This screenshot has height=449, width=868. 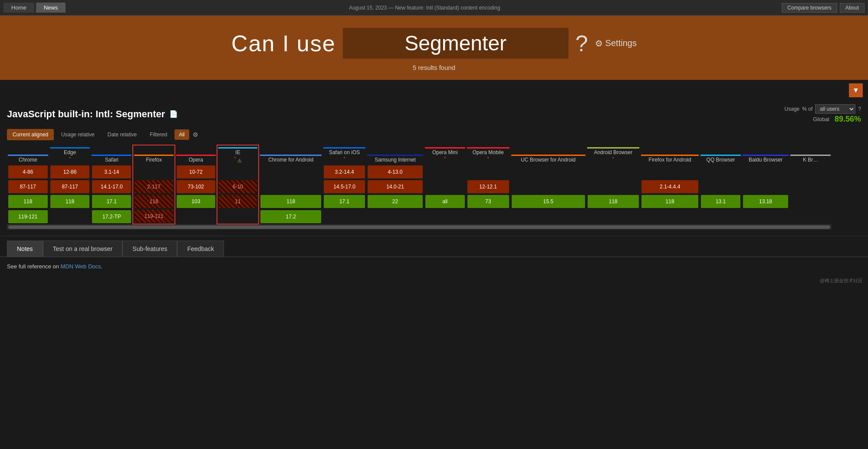 What do you see at coordinates (395, 201) in the screenshot?
I see `table-cell: 22` at bounding box center [395, 201].